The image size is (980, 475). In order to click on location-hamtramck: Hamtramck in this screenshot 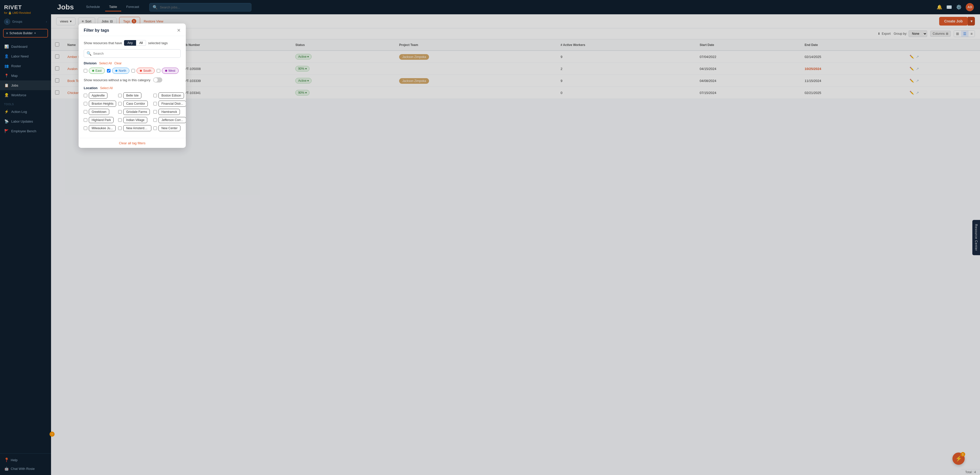, I will do `click(170, 112)`.